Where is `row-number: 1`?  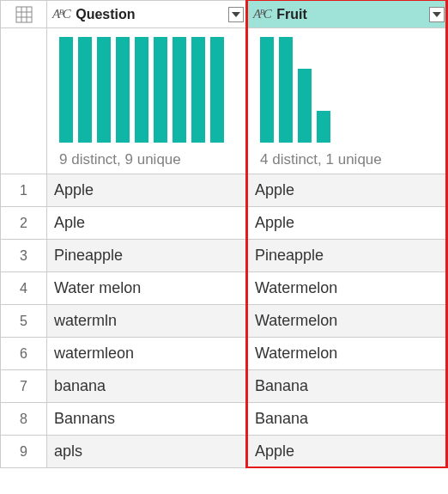 row-number: 1 is located at coordinates (24, 191).